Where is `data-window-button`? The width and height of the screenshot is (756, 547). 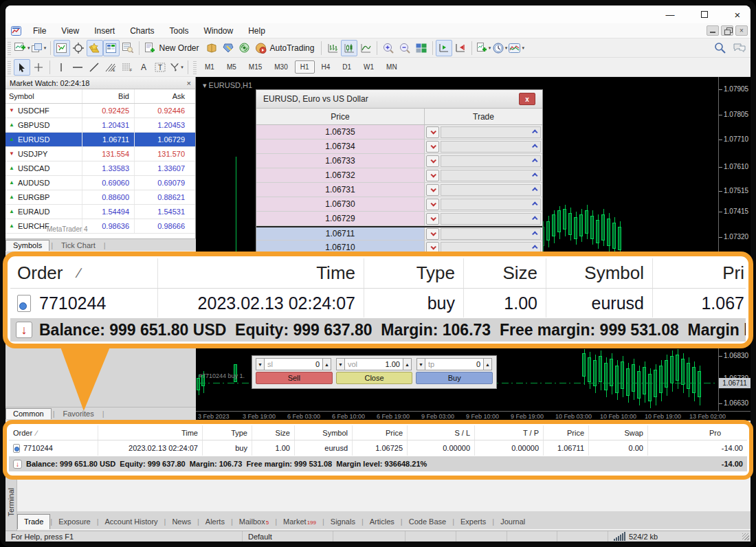 data-window-button is located at coordinates (128, 48).